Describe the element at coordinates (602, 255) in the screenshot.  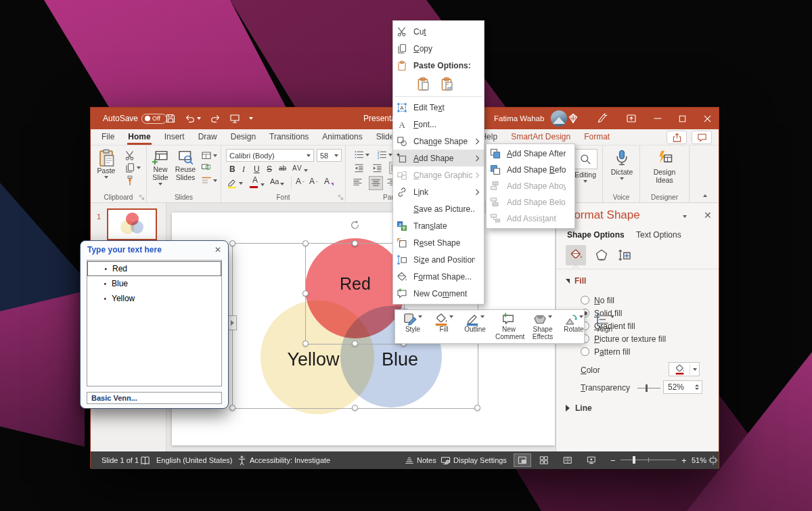
I see `effects-tool-button` at that location.